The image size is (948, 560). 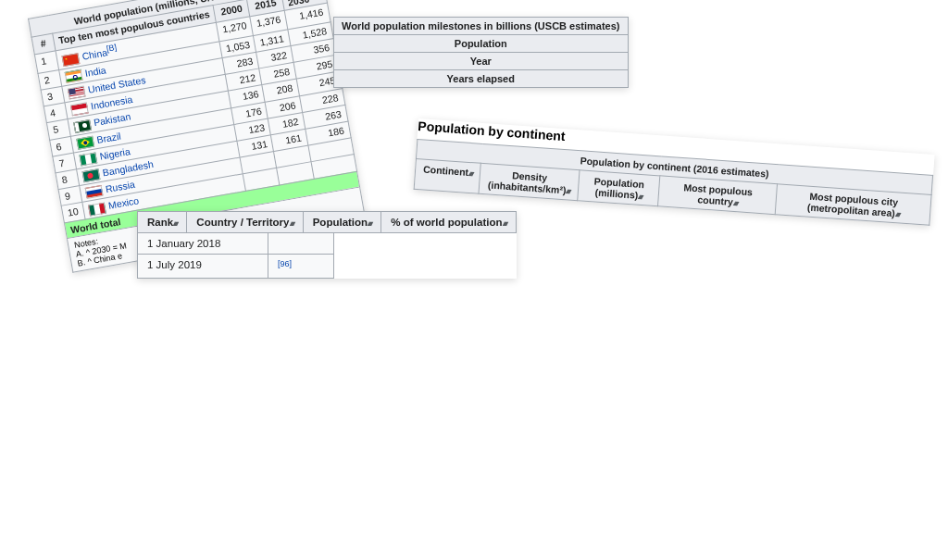 I want to click on ms-elapsed-label: Years elapsed, so click(x=481, y=80).